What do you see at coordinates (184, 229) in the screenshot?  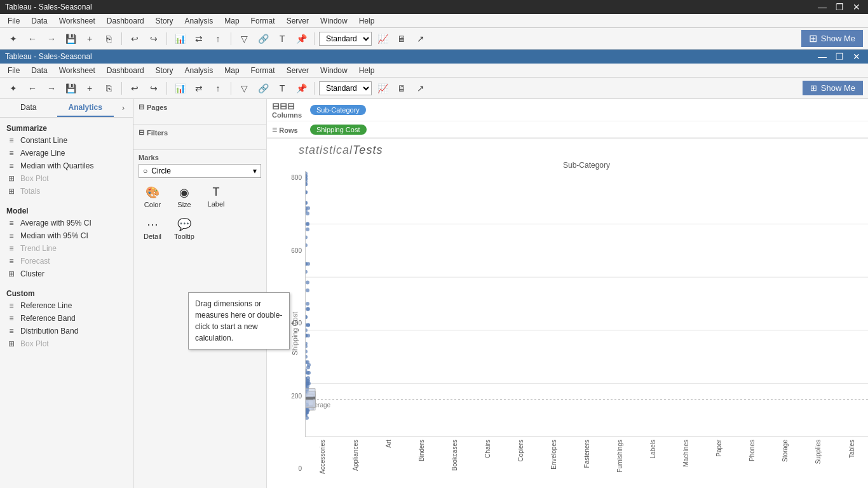 I see `marks-tooltip-btn: 💬 Tooltip` at bounding box center [184, 229].